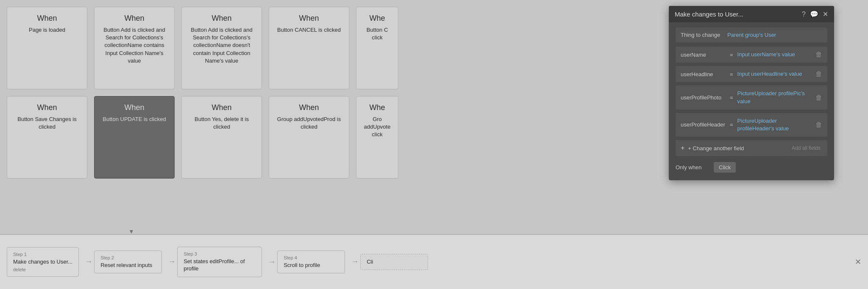 This screenshot has width=868, height=289. What do you see at coordinates (732, 55) in the screenshot?
I see `field-equals-username: =` at bounding box center [732, 55].